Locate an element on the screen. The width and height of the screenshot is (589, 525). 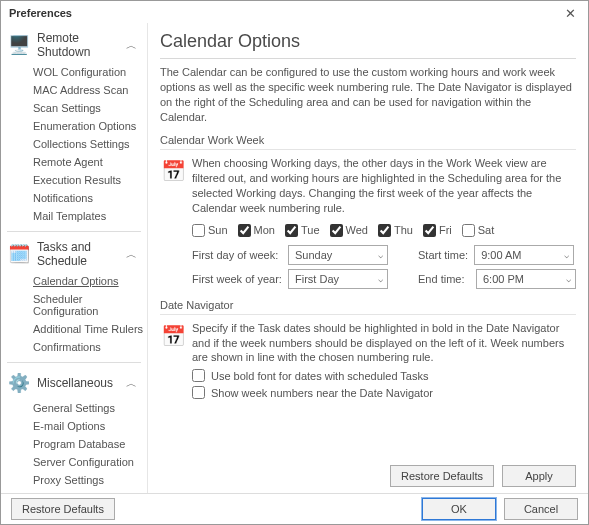
sidebar-item: MAC Address Scan is located at coordinates (90, 90).